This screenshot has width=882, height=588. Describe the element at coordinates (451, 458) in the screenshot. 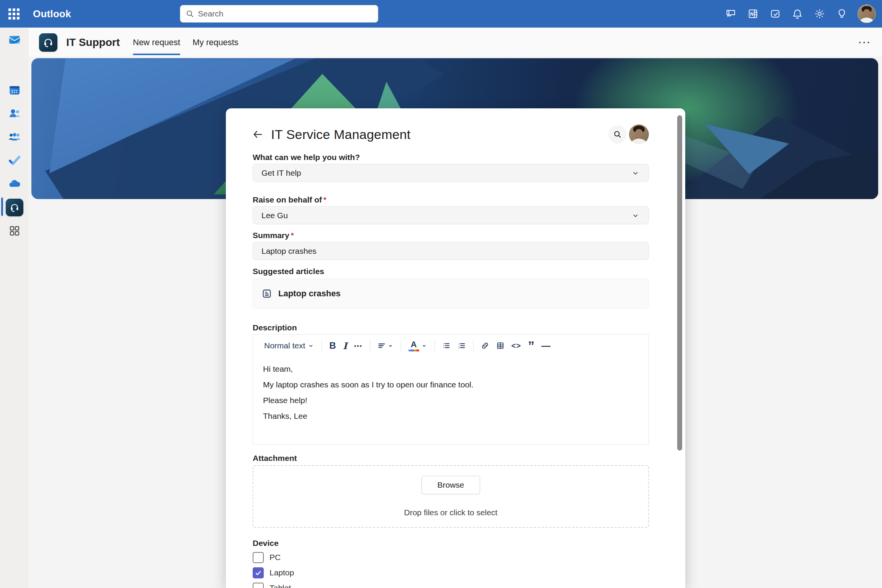

I see `attachment-label: Attachment` at that location.